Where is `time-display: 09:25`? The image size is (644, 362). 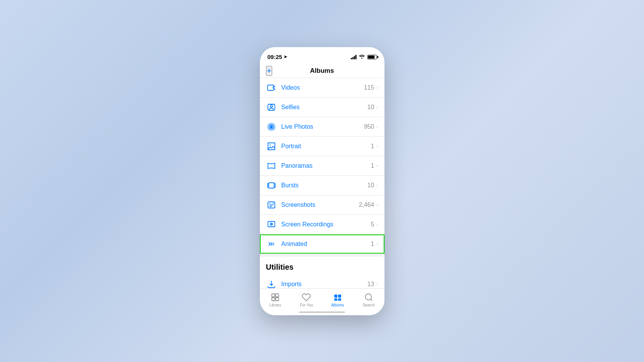
time-display: 09:25 is located at coordinates (275, 57).